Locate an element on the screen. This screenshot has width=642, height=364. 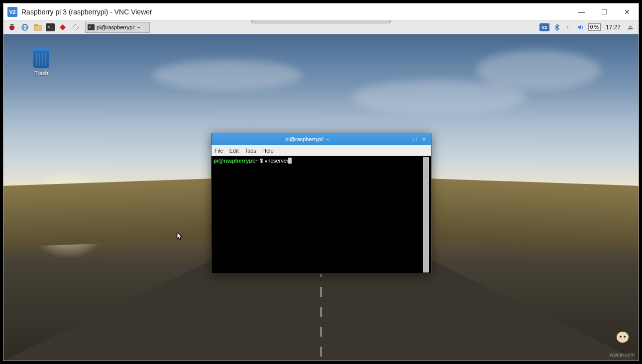
file-manager-icon is located at coordinates (38, 27).